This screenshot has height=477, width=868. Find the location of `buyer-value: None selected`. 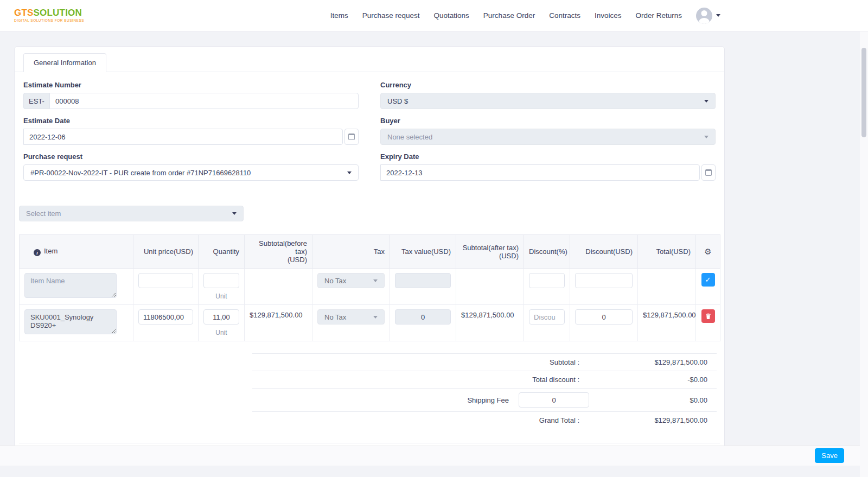

buyer-value: None selected is located at coordinates (546, 137).